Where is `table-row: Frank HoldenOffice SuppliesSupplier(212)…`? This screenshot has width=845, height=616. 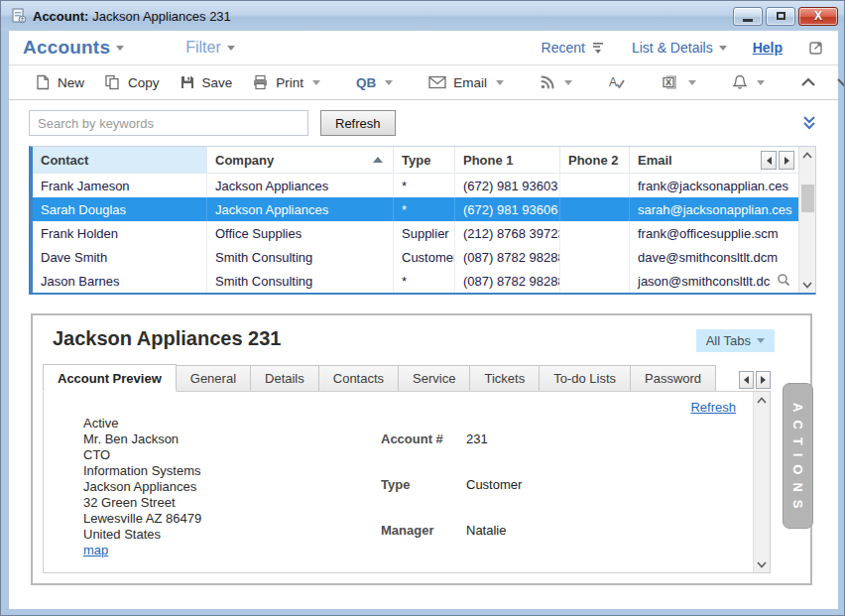
table-row: Frank HoldenOffice SuppliesSupplier(212)… is located at coordinates (416, 233).